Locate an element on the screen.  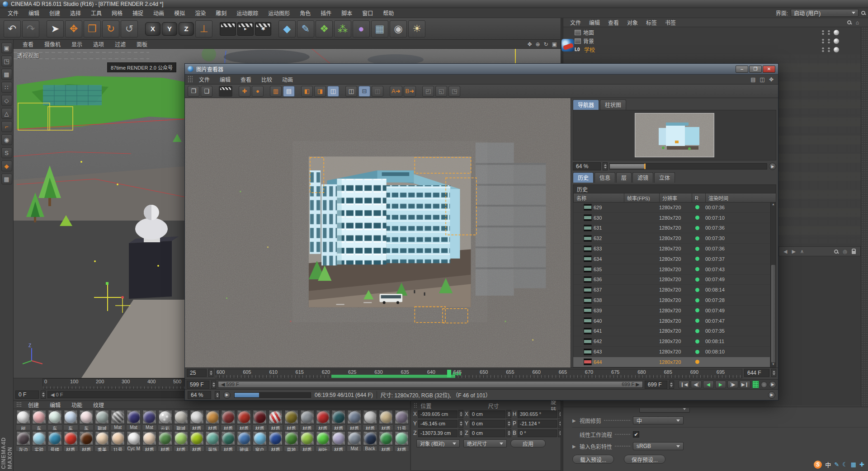
toolbar-button: ☀ is located at coordinates (417, 29).